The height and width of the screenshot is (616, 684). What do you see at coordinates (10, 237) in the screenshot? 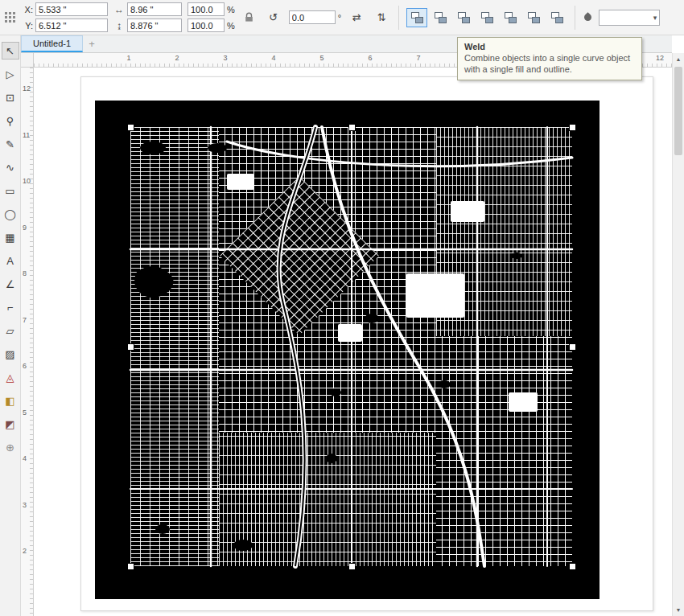
I see `graph-paper-tool: ▦` at bounding box center [10, 237].